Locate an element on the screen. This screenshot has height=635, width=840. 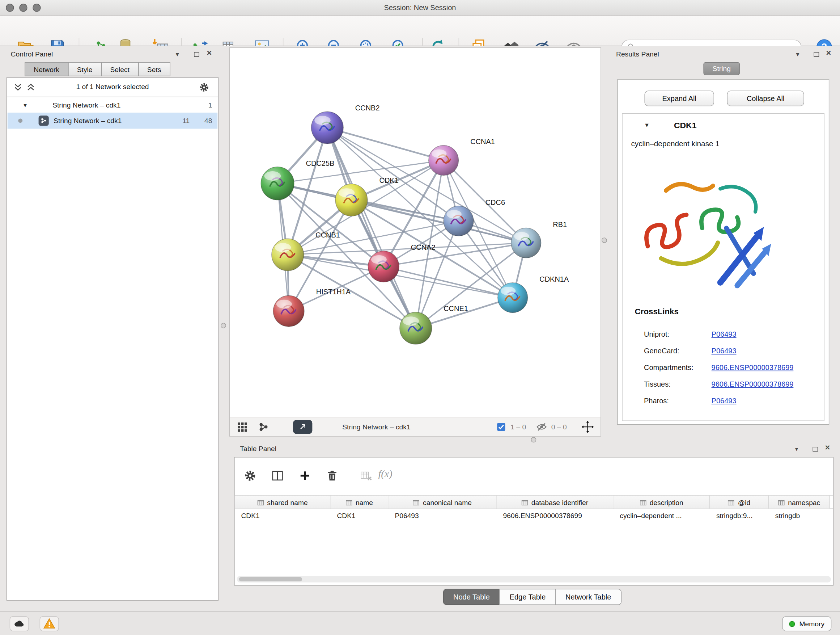
network-name: String Network – cdk1 is located at coordinates (376, 426).